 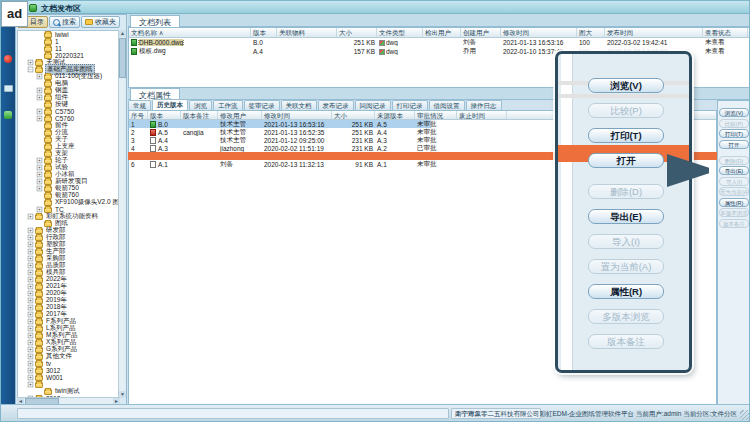 I want to click on action-button-置为当前(A): 置为当前(A), so click(x=626, y=266).